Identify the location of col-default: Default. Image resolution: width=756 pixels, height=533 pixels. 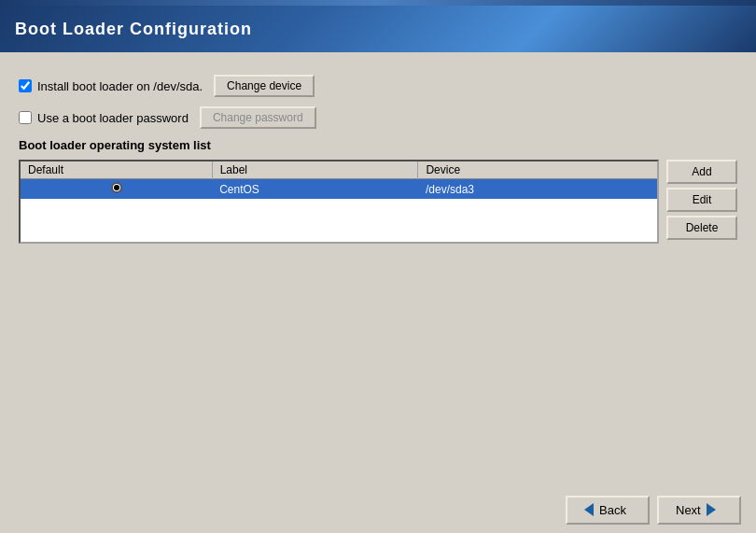
(116, 170).